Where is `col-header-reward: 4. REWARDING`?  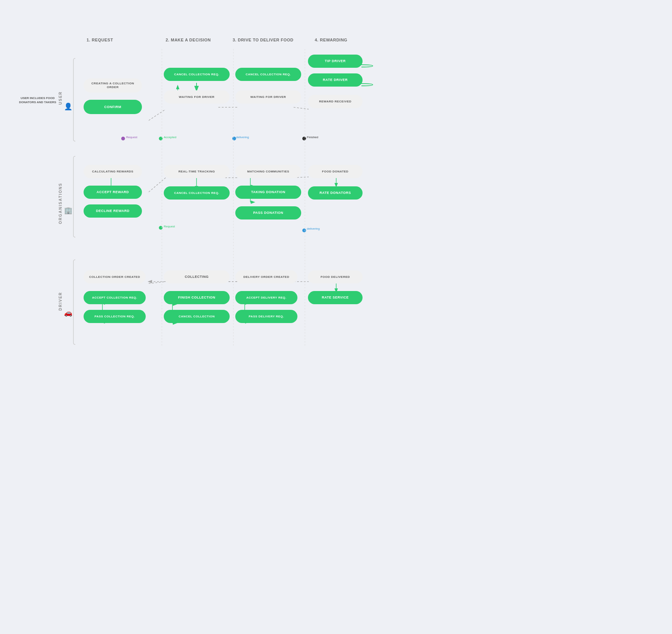 col-header-reward: 4. REWARDING is located at coordinates (331, 40).